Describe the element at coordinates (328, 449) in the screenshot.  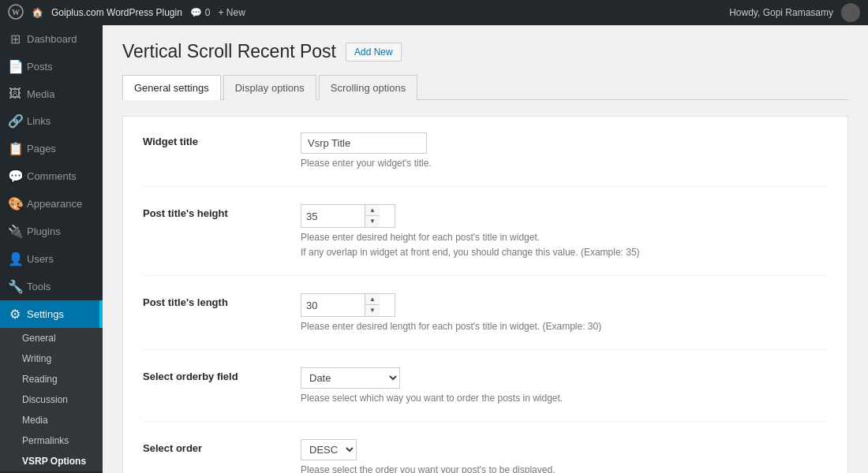
I see `order-select: DESC ASC` at that location.